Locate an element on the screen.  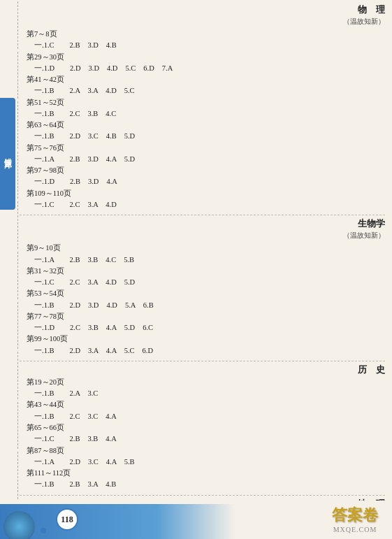
side-tab-label: 错题库 is located at coordinates (8, 154).